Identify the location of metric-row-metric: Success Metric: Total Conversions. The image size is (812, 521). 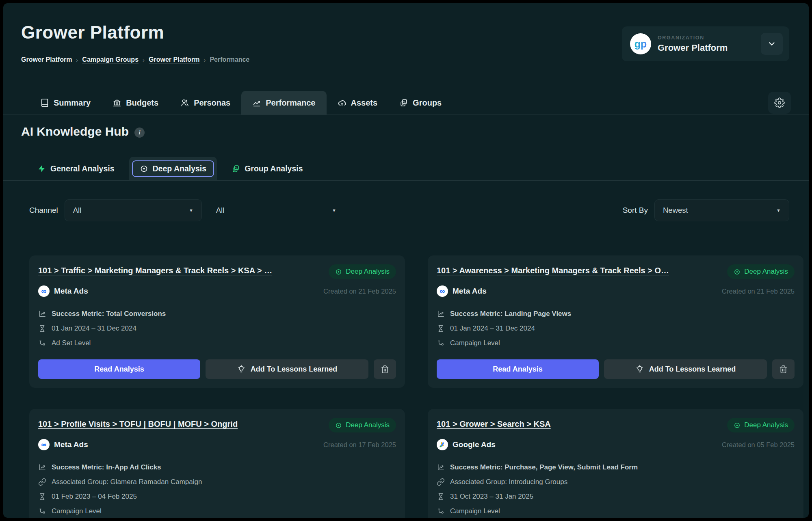
(217, 314).